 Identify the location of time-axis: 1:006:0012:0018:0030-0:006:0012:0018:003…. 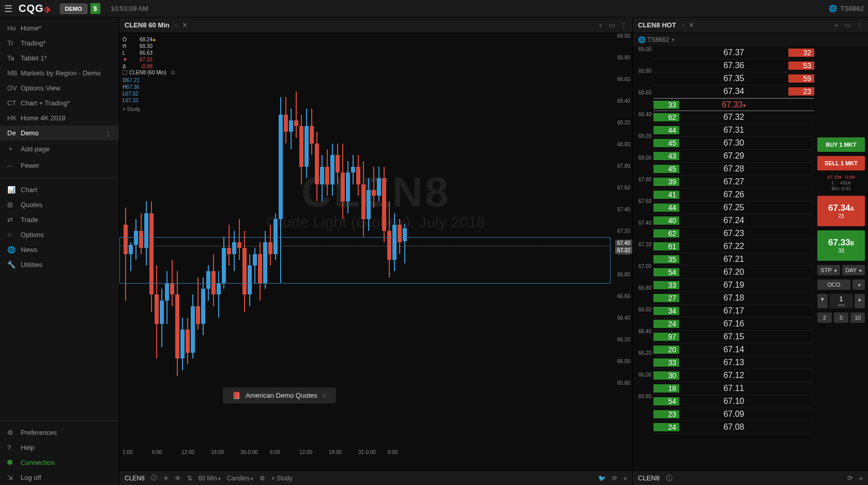
(365, 451).